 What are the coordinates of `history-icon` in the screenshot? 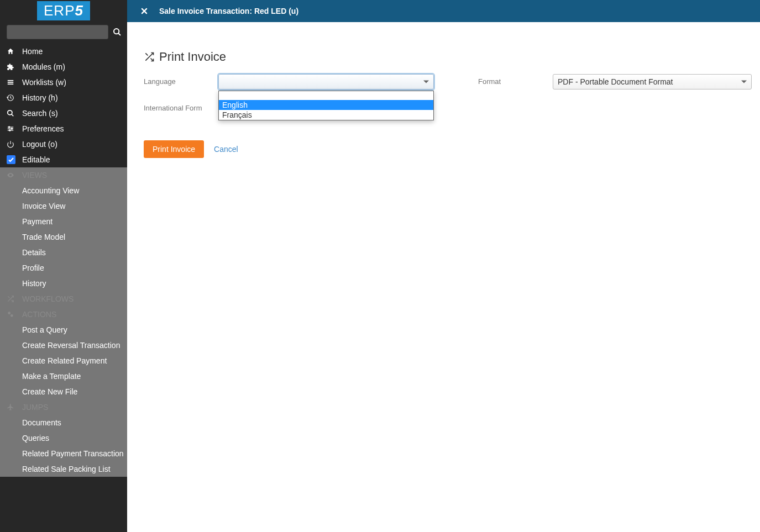 It's located at (14, 98).